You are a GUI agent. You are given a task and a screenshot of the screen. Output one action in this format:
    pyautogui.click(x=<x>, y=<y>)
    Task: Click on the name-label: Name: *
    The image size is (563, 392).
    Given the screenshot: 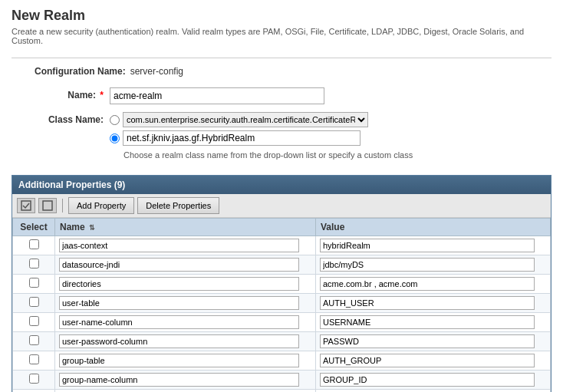 What is the action you would take?
    pyautogui.click(x=65, y=94)
    